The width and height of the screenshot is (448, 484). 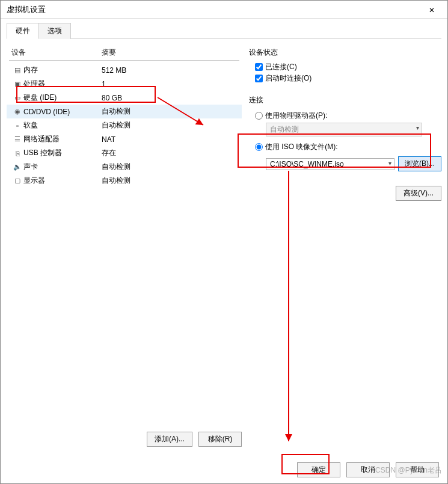 I want to click on use-iso-label: 使用 ISO 映像文件(M):, so click(x=302, y=147).